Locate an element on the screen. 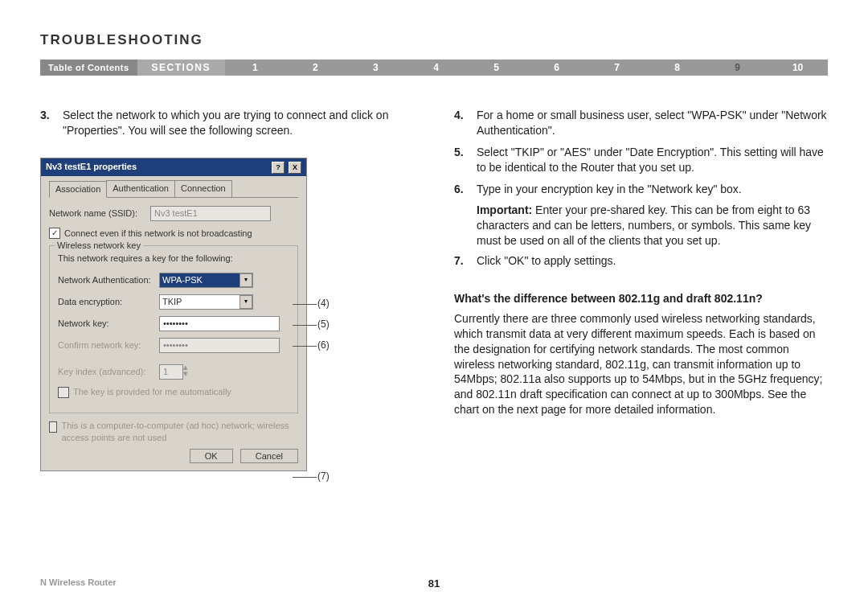 The height and width of the screenshot is (608, 868). step-6-text: Type in your encryption key in the "Netw… is located at coordinates (653, 190).